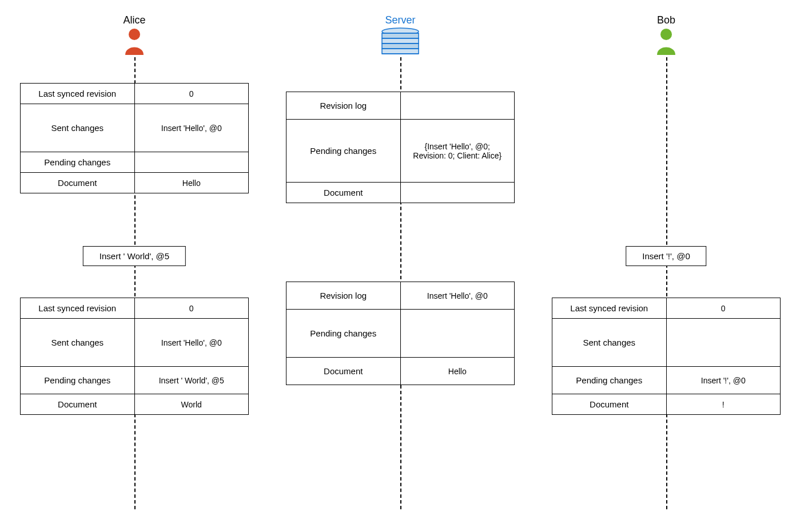  What do you see at coordinates (400, 296) in the screenshot?
I see `table-row: Revision log Insert 'Hello', @0` at bounding box center [400, 296].